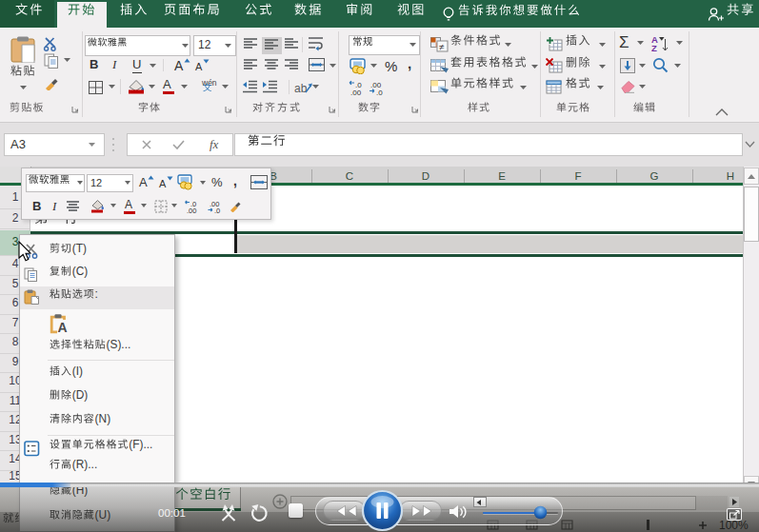 This screenshot has height=532, width=759. What do you see at coordinates (119, 345) in the screenshot?
I see `svg-text: (S)...` at bounding box center [119, 345].